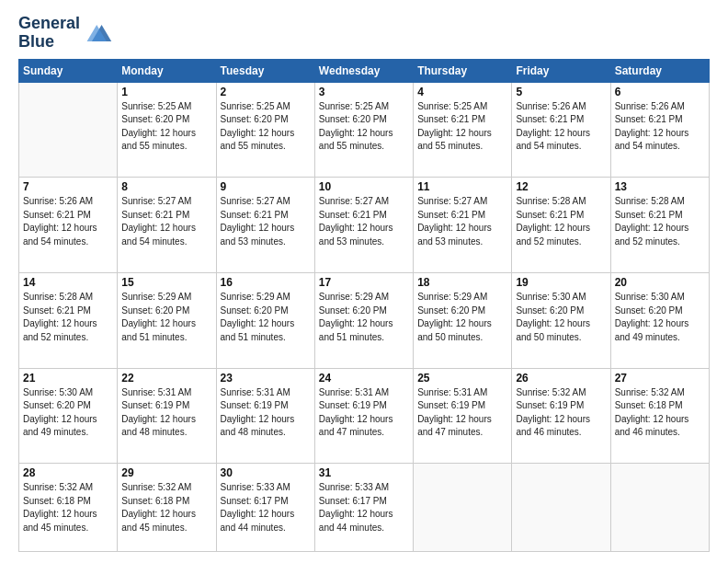 The width and height of the screenshot is (728, 563). I want to click on weekday-saturday: Saturday, so click(660, 70).